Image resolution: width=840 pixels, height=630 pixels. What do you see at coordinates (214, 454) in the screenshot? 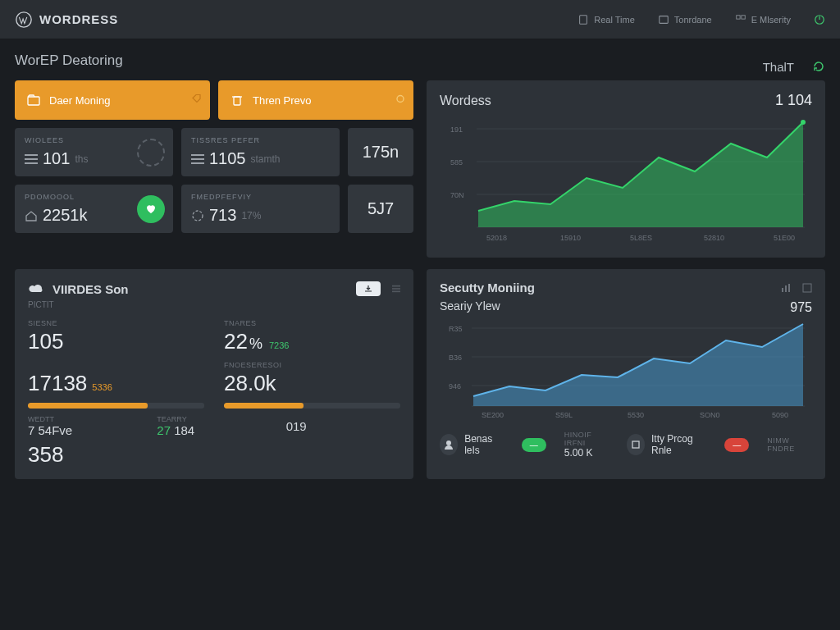
I see `metric-big: 358` at bounding box center [214, 454].